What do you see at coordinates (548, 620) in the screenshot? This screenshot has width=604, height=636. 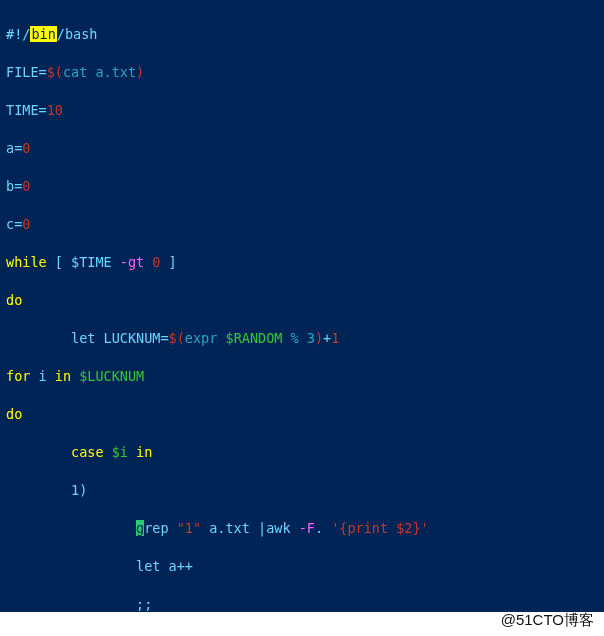 I see `watermark-text: @51CTO博客` at bounding box center [548, 620].